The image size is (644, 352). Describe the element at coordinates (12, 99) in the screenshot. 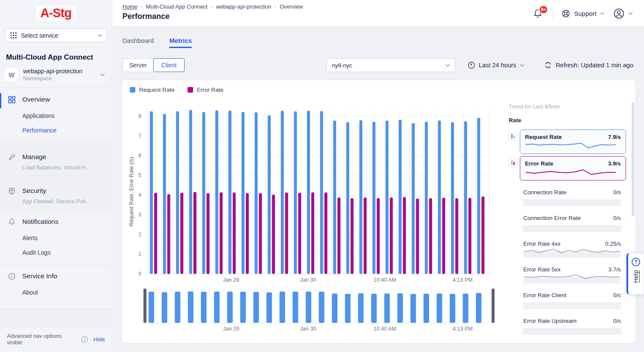

I see `grid-icon` at that location.